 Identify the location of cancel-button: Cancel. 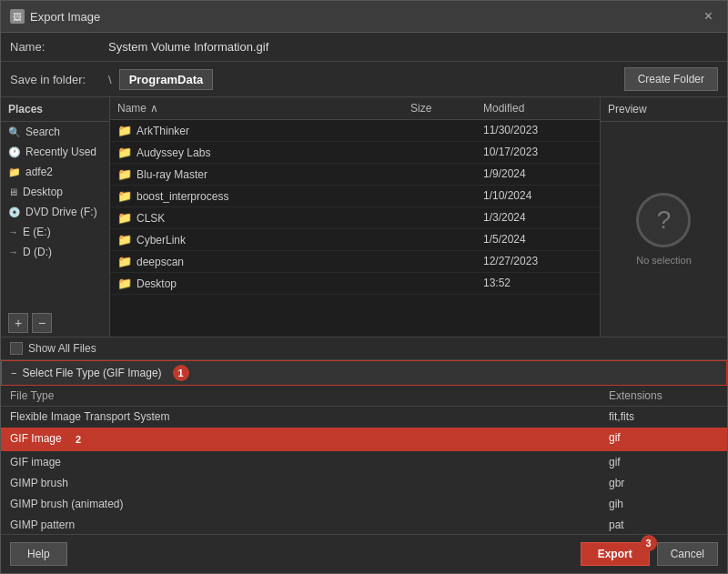
(688, 554).